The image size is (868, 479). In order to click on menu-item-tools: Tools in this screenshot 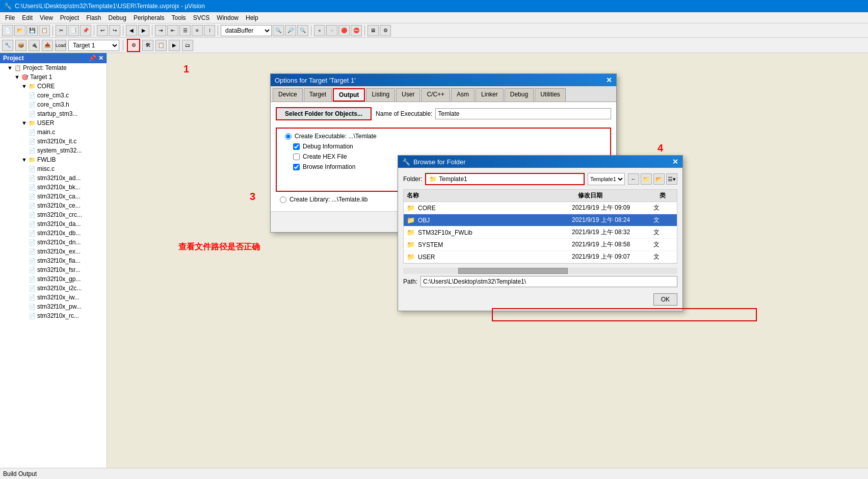, I will do `click(179, 18)`.